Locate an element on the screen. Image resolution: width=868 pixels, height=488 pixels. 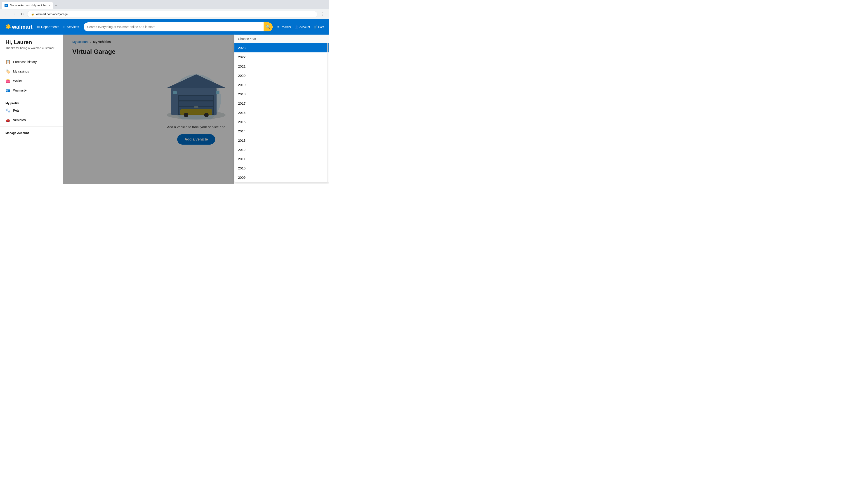
pets-icon: 🐾 is located at coordinates (8, 110).